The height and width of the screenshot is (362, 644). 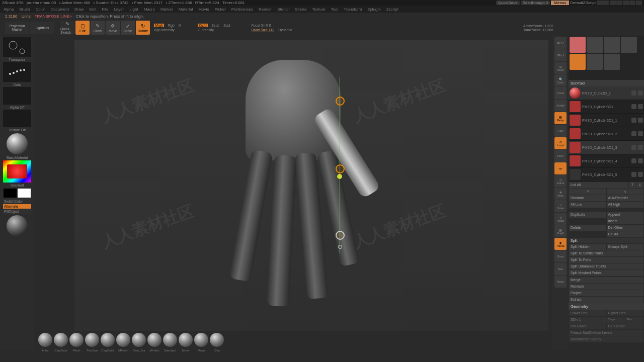 I want to click on freeze-subdiv-button: Freeze SubDivision Levels, so click(x=606, y=333).